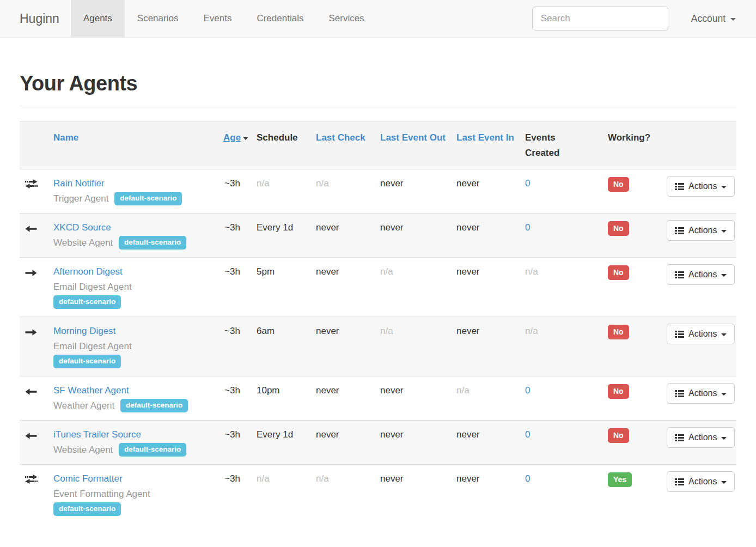  What do you see at coordinates (31, 332) in the screenshot?
I see `arrow-right-icon` at bounding box center [31, 332].